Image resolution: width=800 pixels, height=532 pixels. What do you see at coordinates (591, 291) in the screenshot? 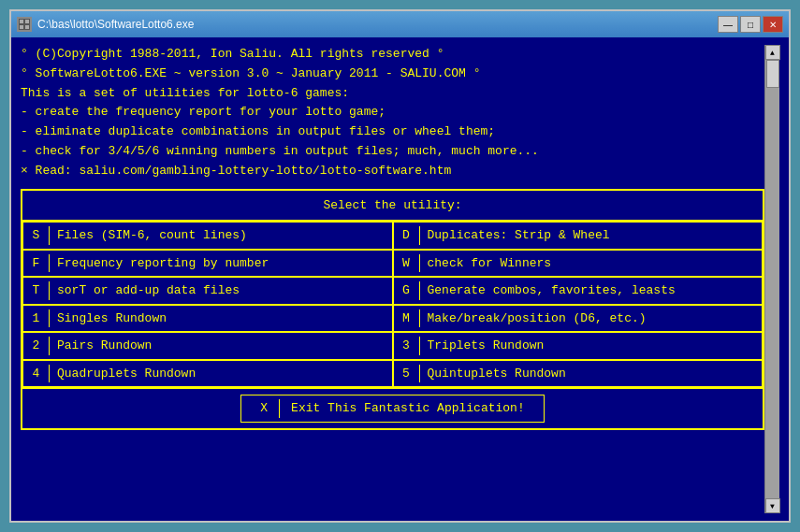
I see `label-g: Generate combos, favorites, leasts` at bounding box center [591, 291].